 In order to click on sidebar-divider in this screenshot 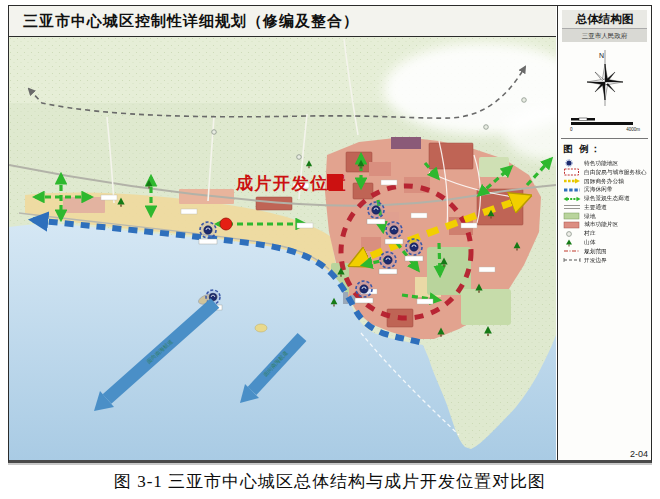, I will do `click(604, 138)`.